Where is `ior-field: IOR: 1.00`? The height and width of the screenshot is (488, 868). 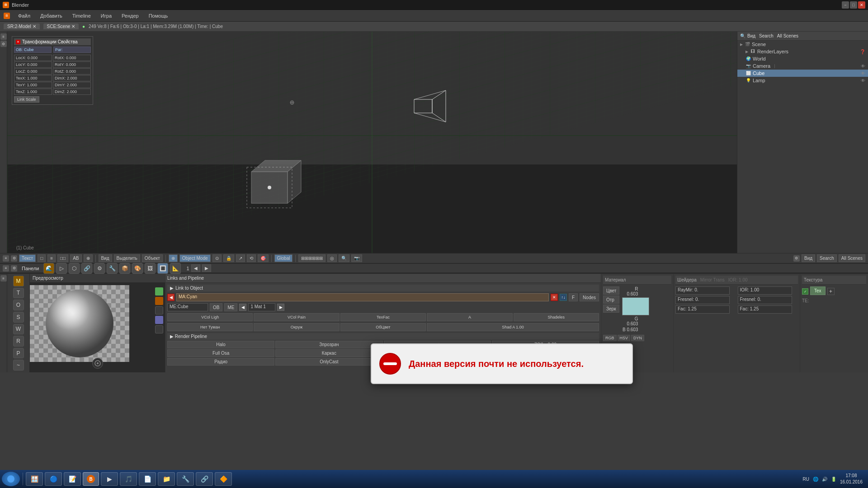 ior-field: IOR: 1.00 is located at coordinates (765, 291).